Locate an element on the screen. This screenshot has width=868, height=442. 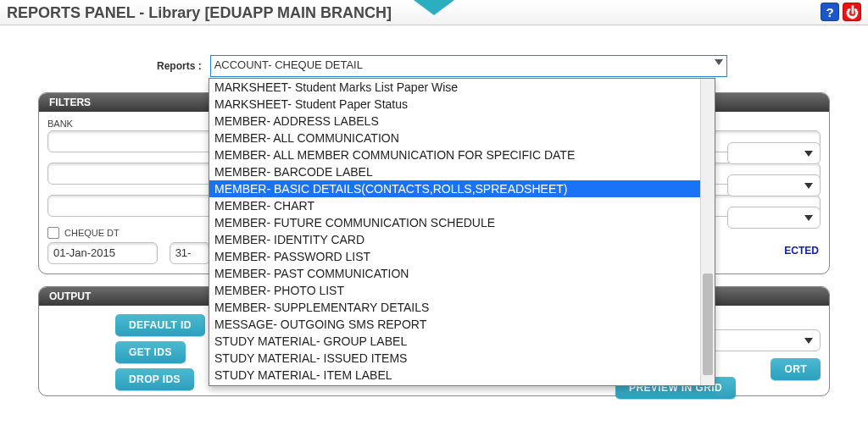
dropdown-option: MEMBER- CHART is located at coordinates (462, 206).